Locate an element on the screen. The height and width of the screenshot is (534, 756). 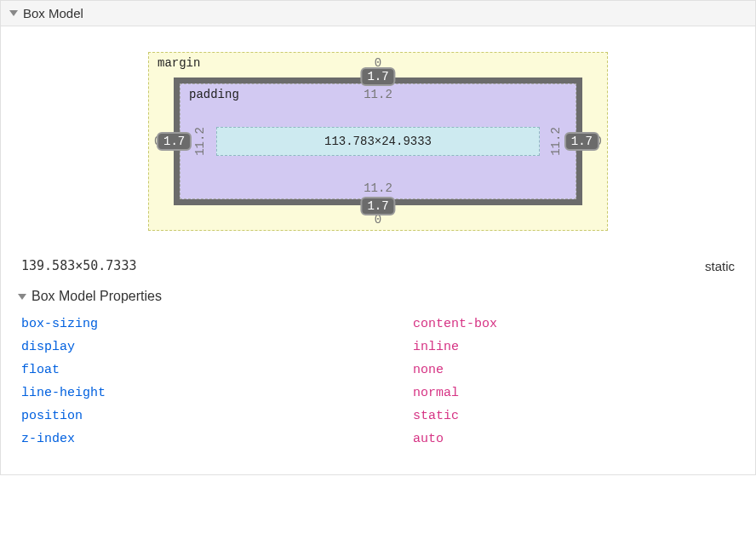
padding-bottom-value: 11.2 is located at coordinates (378, 188).